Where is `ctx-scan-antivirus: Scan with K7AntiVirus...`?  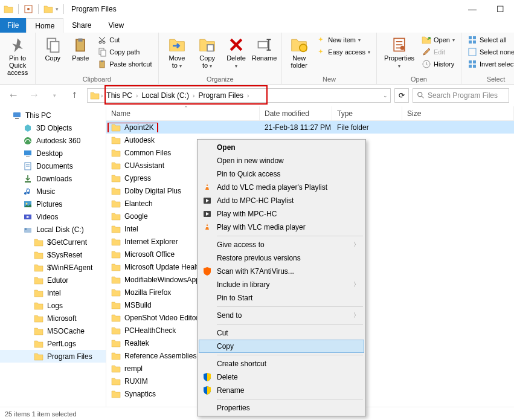 ctx-scan-antivirus: Scan with K7AntiVirus... is located at coordinates (281, 271).